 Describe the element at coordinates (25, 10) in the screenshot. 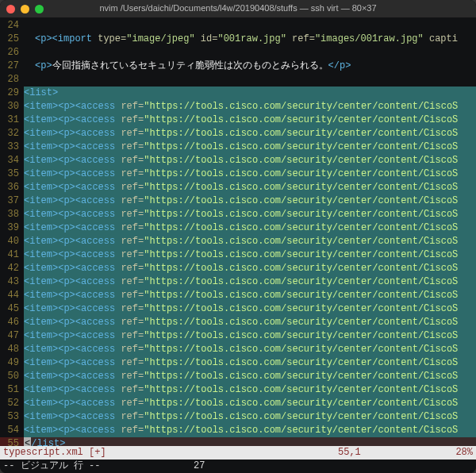

I see `minimize-icon` at that location.